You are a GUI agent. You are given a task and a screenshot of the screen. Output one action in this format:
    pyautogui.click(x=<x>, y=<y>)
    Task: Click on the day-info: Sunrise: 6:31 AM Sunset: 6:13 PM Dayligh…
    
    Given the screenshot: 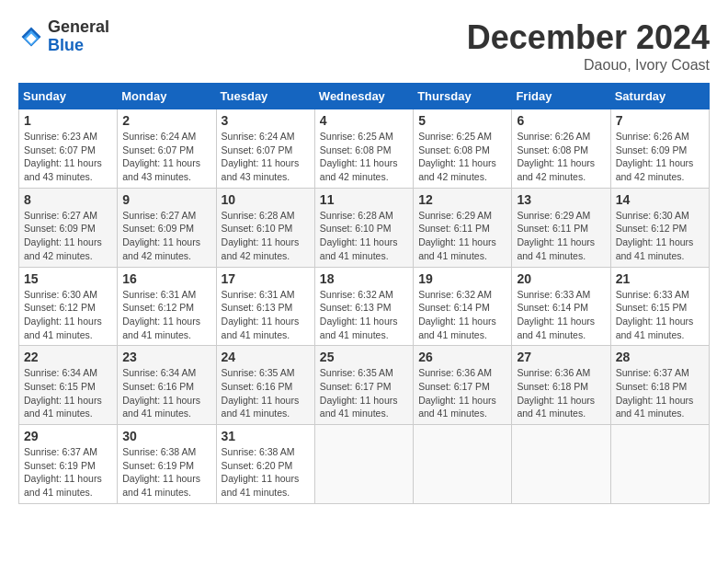 What is the action you would take?
    pyautogui.click(x=266, y=315)
    